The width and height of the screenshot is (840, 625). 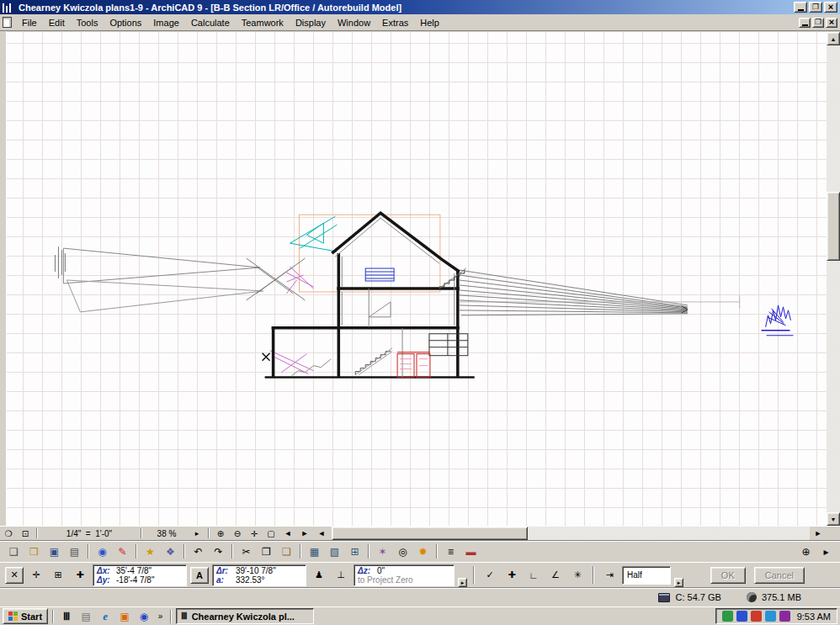 I want to click on zoom-percent: 38 %, so click(x=167, y=533).